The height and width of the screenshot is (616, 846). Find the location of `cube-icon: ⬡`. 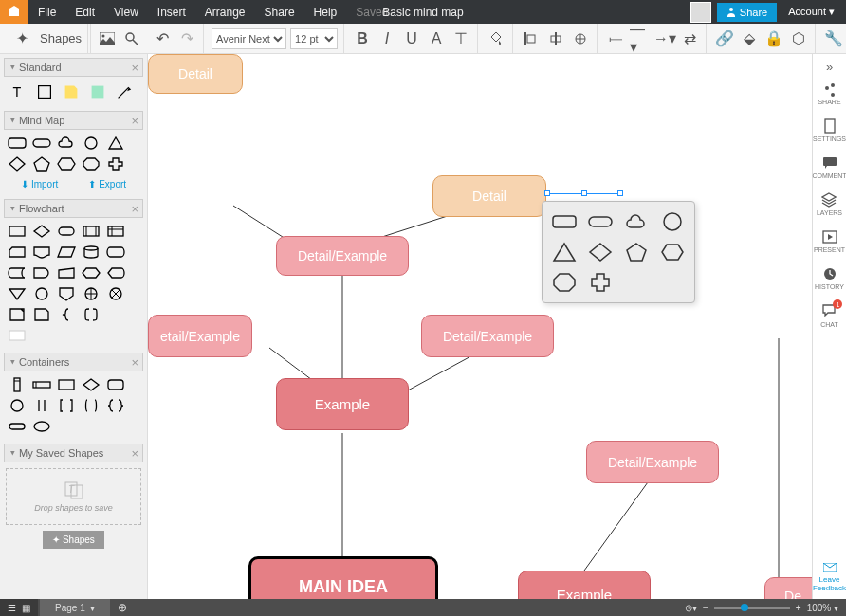

cube-icon: ⬡ is located at coordinates (799, 39).